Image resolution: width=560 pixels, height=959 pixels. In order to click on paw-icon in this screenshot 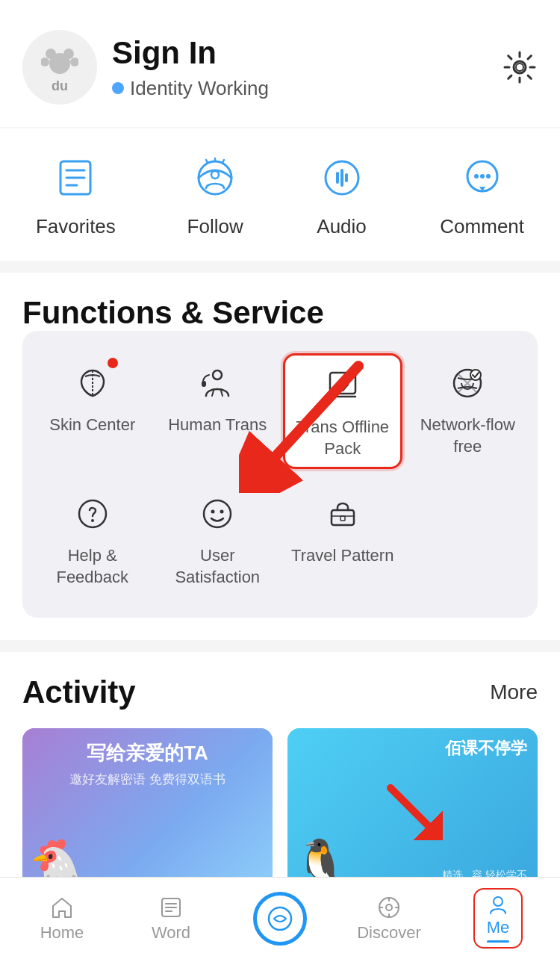, I will do `click(60, 60)`.